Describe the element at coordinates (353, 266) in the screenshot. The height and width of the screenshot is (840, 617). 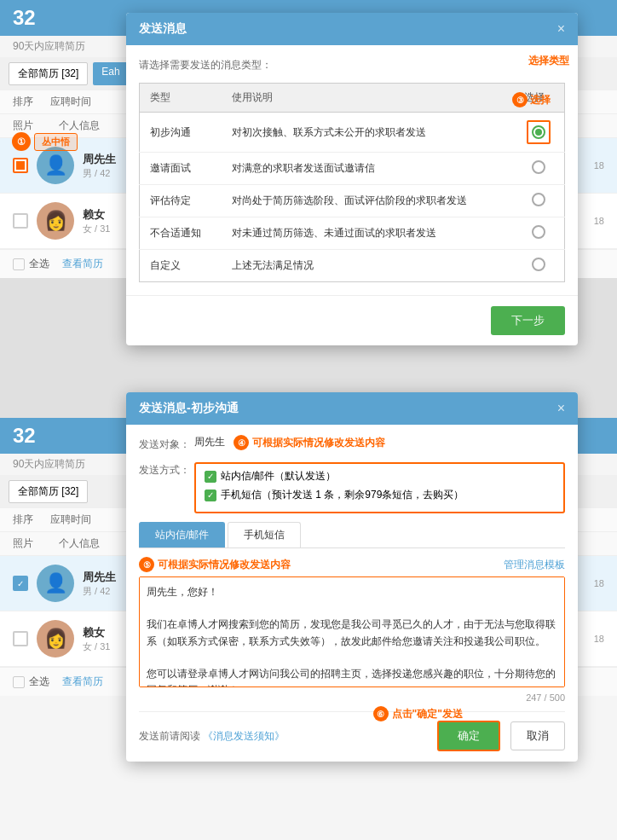
I see `msg-type-row-5: 自定义 上述无法满足情况` at that location.